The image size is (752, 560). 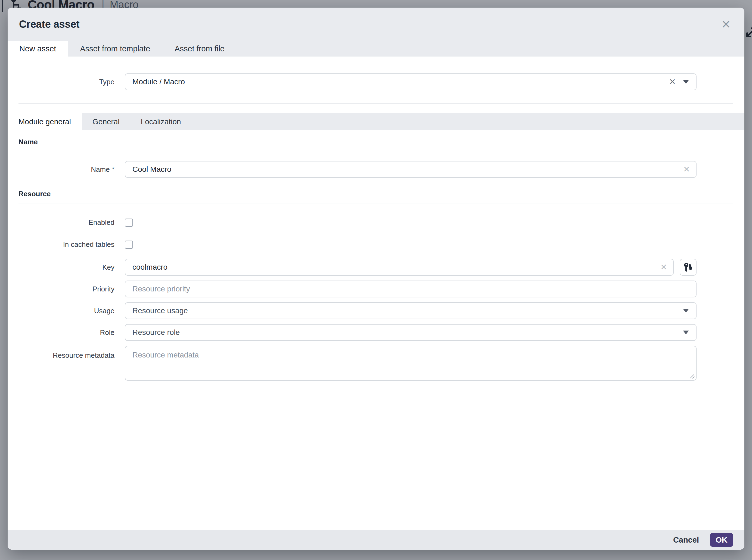 What do you see at coordinates (376, 82) in the screenshot?
I see `type-field-row: Type Module / Macro ✕` at bounding box center [376, 82].